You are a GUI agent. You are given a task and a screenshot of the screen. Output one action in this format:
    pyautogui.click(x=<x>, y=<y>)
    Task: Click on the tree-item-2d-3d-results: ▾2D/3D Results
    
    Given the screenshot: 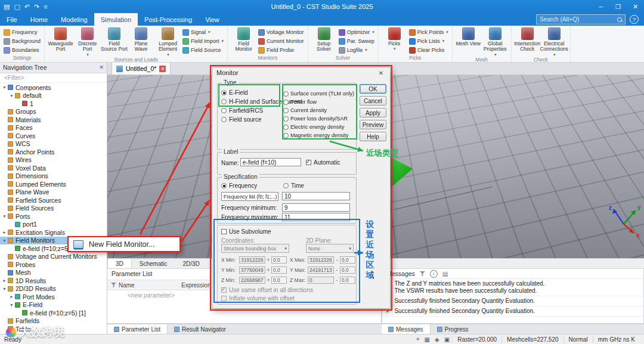 What is the action you would take?
    pyautogui.click(x=54, y=289)
    